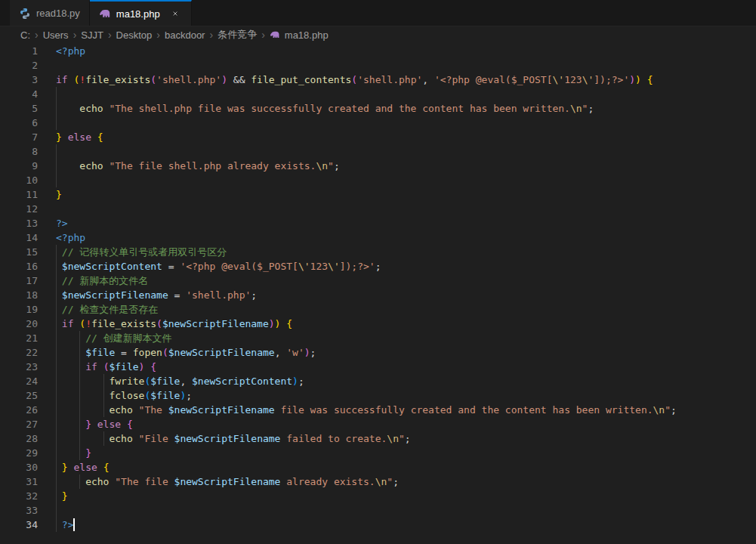 Image resolution: width=756 pixels, height=544 pixels. I want to click on line-number: 22, so click(23, 352).